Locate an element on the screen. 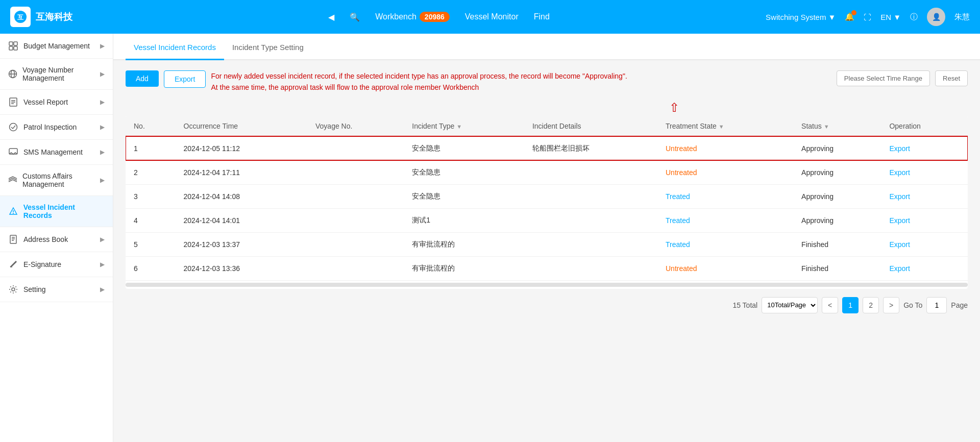 The height and width of the screenshot is (442, 980). help-button: ⓘ is located at coordinates (914, 17).